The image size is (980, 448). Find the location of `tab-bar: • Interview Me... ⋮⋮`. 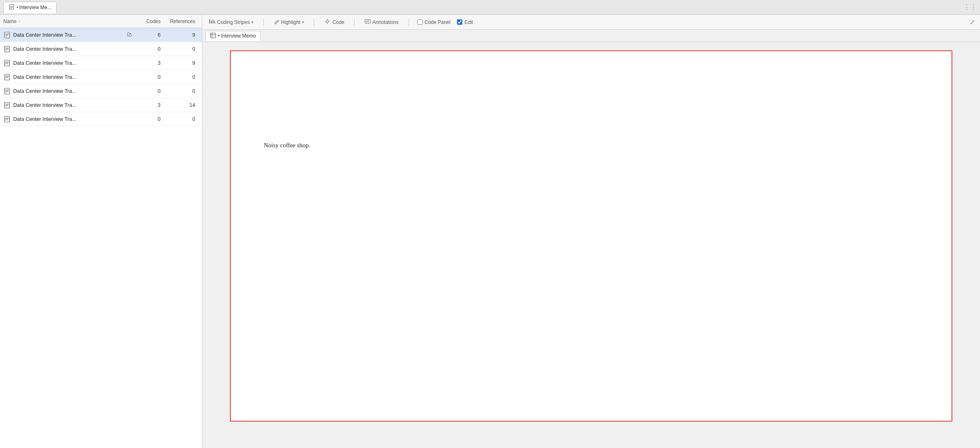

tab-bar: • Interview Me... ⋮⋮ is located at coordinates (490, 7).